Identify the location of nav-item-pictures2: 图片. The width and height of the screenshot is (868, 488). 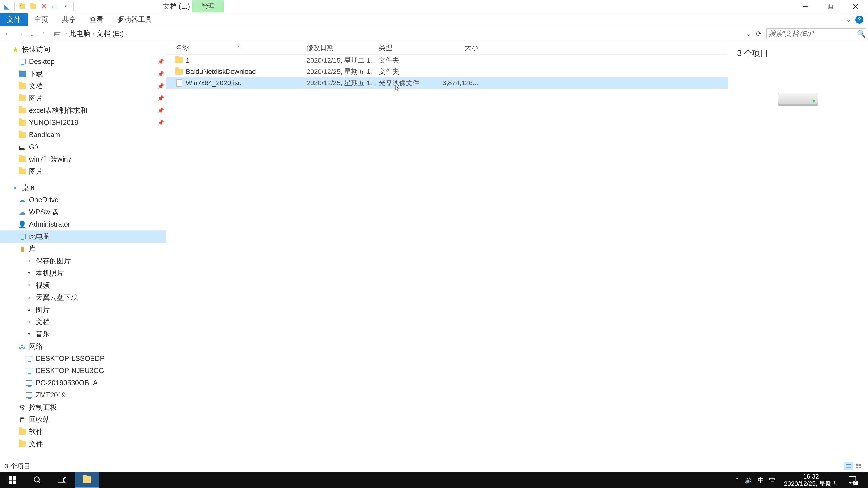
(83, 171).